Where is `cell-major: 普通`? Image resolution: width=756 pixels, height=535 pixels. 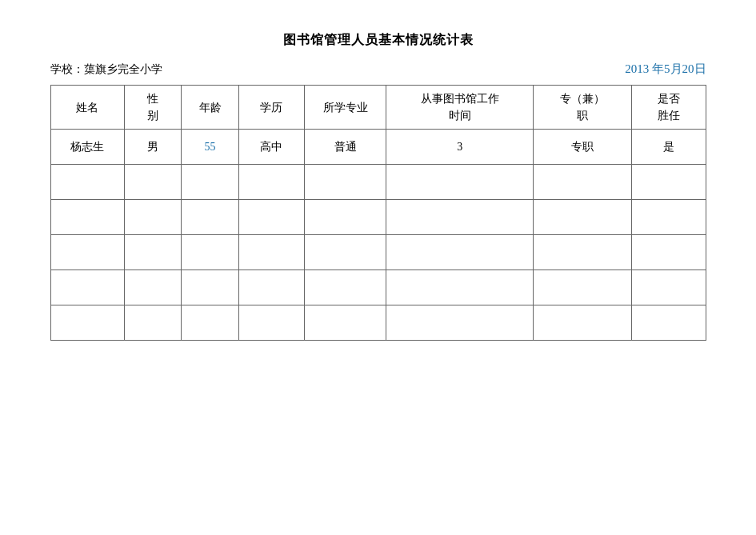
cell-major: 普通 is located at coordinates (345, 147).